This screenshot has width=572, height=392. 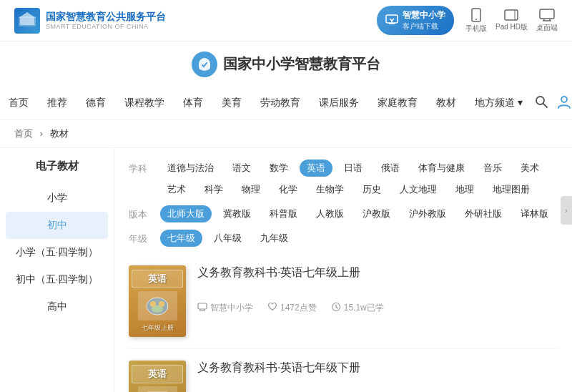 I want to click on breadcrumb-home: 首页, so click(x=24, y=133).